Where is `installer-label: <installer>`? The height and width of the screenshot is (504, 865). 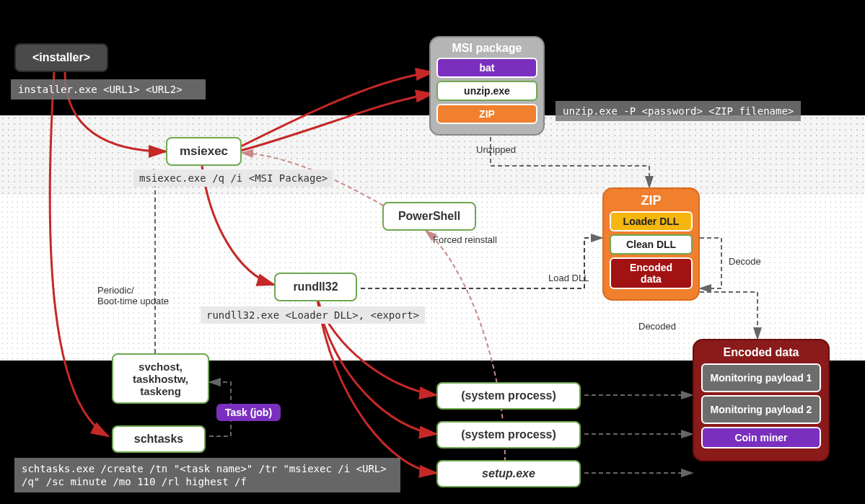
installer-label: <installer> is located at coordinates (61, 58).